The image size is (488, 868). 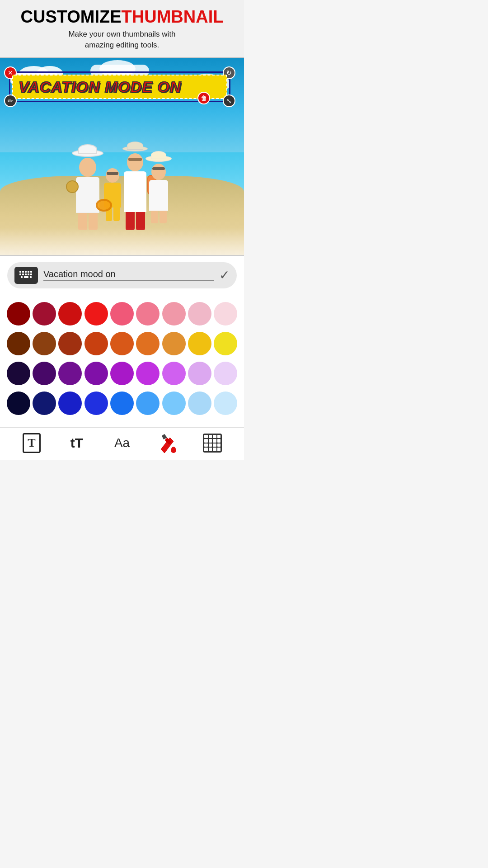 What do you see at coordinates (136, 221) in the screenshot?
I see `legs-man` at bounding box center [136, 221].